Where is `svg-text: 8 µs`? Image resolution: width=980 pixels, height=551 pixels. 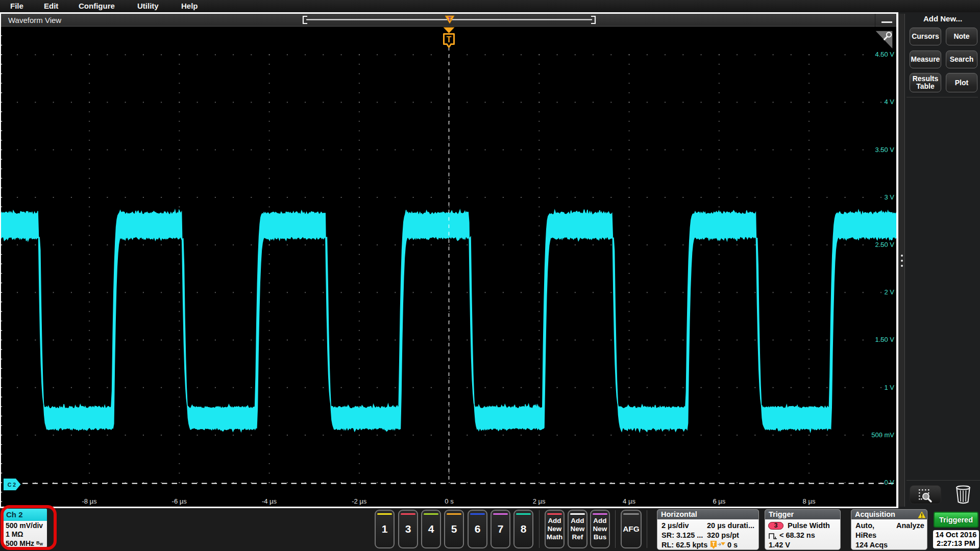
svg-text: 8 µs is located at coordinates (810, 501).